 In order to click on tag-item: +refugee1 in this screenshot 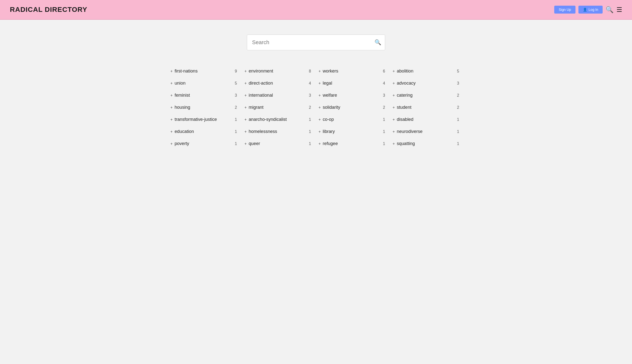, I will do `click(353, 144)`.